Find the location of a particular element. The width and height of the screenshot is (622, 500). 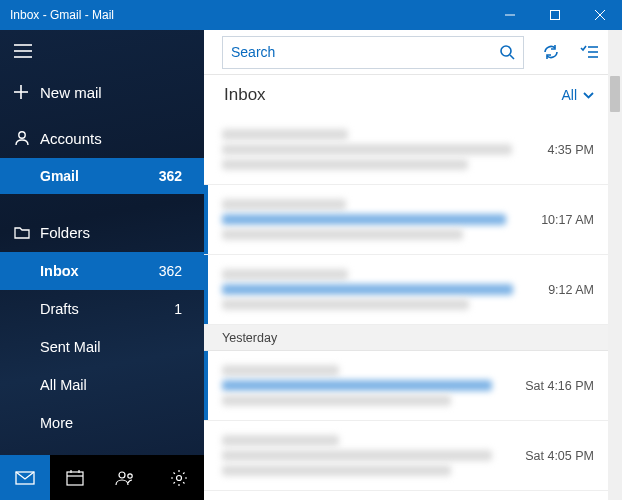

scrollbar-thumb is located at coordinates (615, 94).